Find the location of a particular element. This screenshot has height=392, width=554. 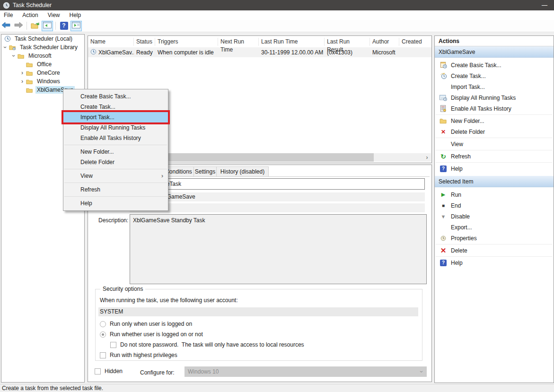

radio-run-only-logged-on: Run only when user is logged on is located at coordinates (146, 324).